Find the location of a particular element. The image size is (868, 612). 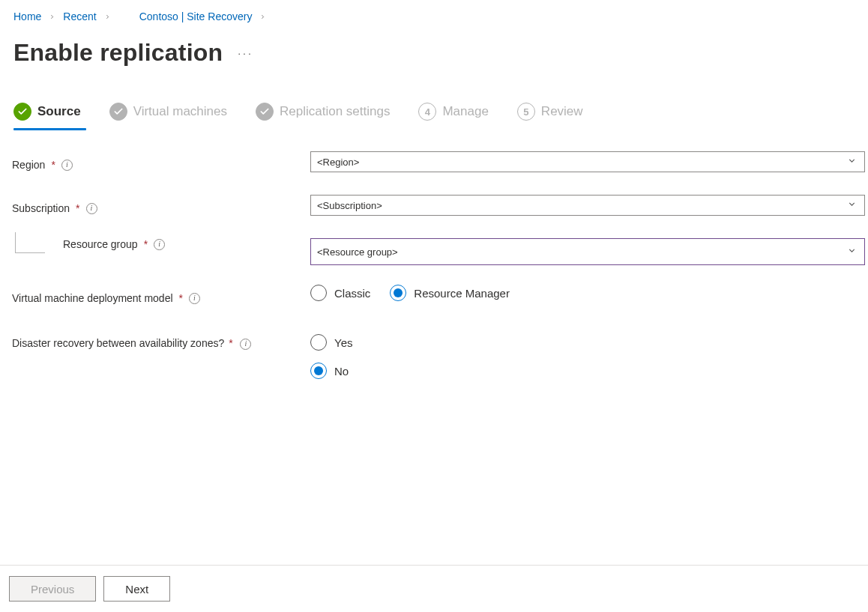

deployment-radio-group: Classic Resource Manager is located at coordinates (588, 293).